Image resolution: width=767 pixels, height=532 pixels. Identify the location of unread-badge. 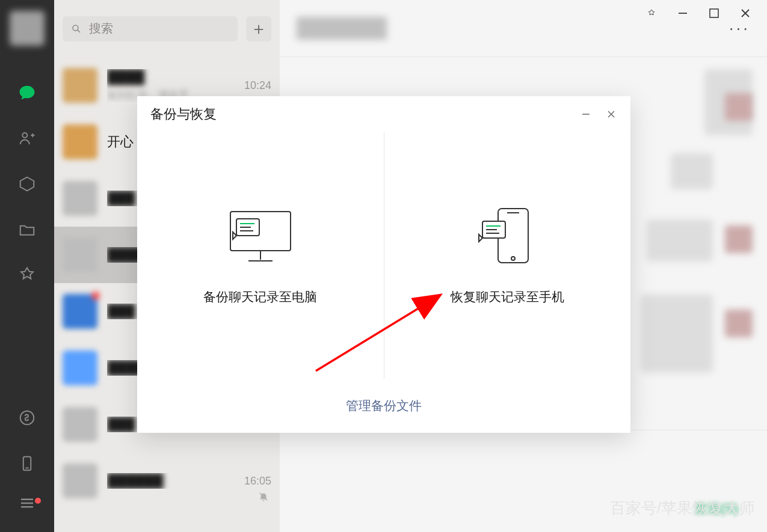
(96, 296).